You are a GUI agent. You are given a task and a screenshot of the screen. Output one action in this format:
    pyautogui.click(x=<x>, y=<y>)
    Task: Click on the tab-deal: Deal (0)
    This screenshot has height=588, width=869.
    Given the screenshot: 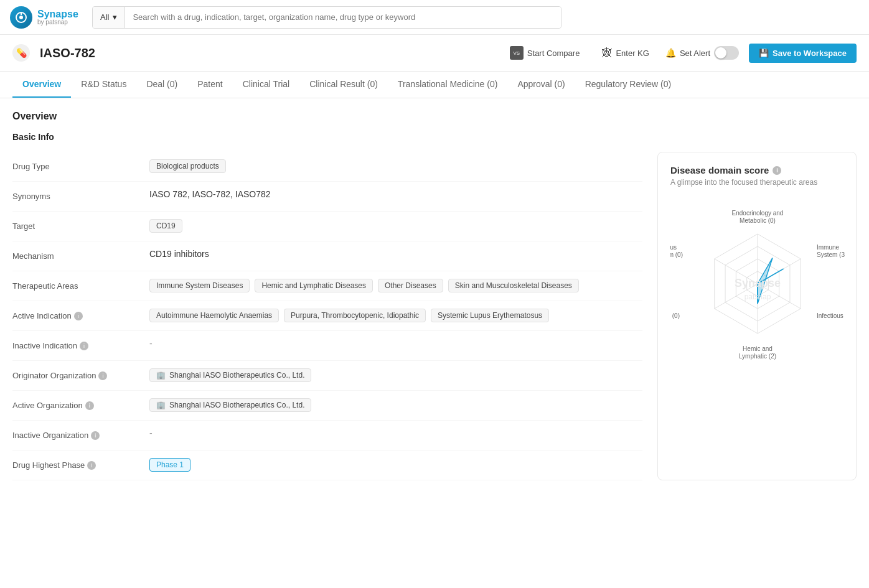 What is the action you would take?
    pyautogui.click(x=162, y=85)
    